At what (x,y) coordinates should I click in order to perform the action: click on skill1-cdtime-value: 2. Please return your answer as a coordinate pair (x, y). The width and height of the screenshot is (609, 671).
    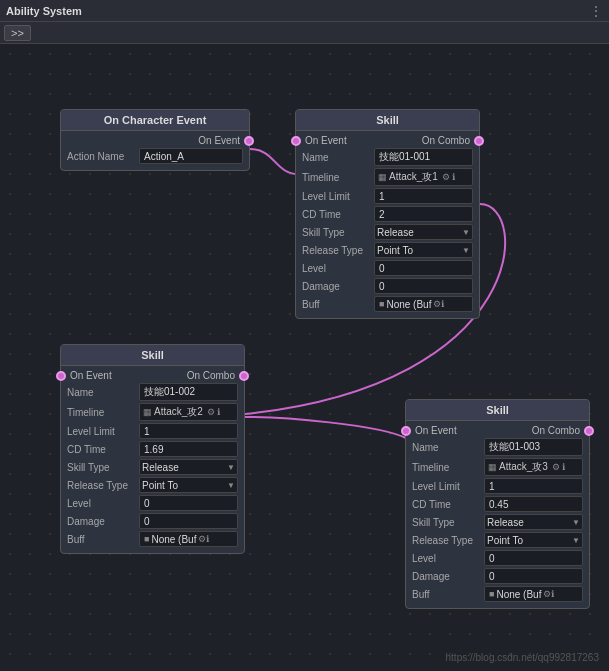
    Looking at the image, I should click on (424, 214).